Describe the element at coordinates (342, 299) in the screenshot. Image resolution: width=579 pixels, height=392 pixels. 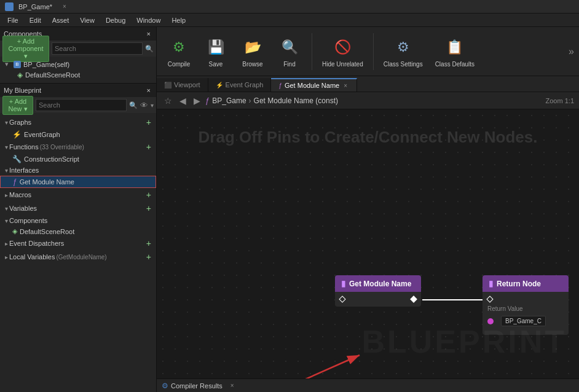
I see `node1-exec-in-pin` at that location.